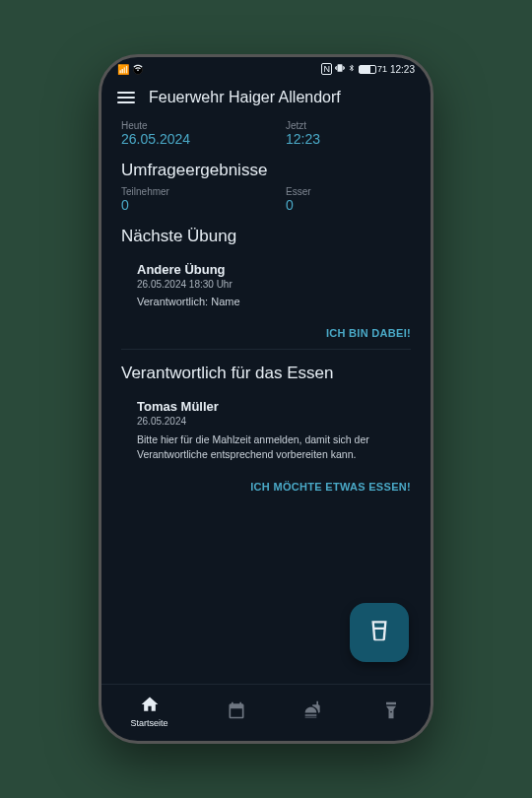 Image resolution: width=532 pixels, height=798 pixels. What do you see at coordinates (266, 712) in the screenshot?
I see `bottom-nav: Startseite` at bounding box center [266, 712].